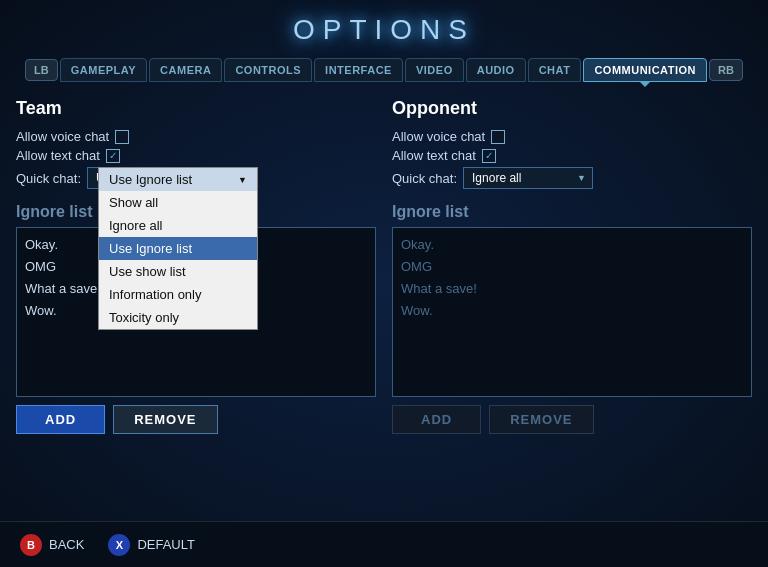 This screenshot has width=768, height=567. Describe the element at coordinates (119, 545) in the screenshot. I see `default-icon: X` at that location.